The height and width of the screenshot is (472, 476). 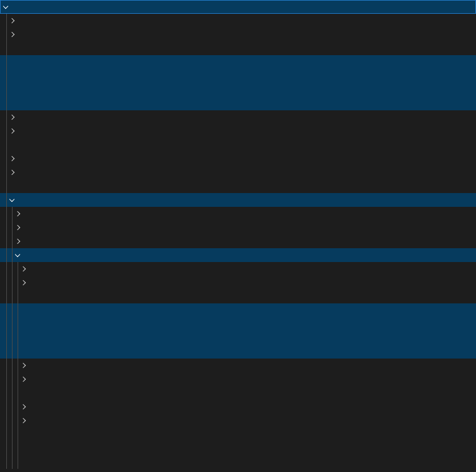 I want to click on variable-row: parse_score = 1.0, so click(x=238, y=448).